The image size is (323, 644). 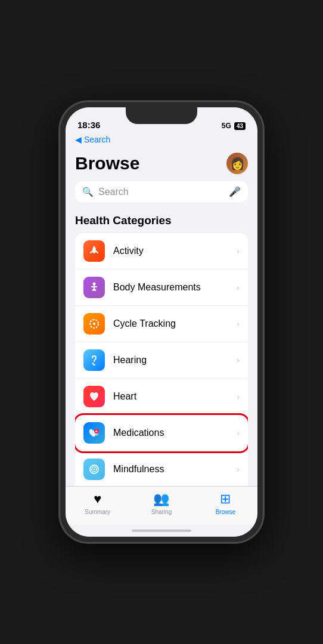 What do you see at coordinates (94, 287) in the screenshot?
I see `body-measurements-icon` at bounding box center [94, 287].